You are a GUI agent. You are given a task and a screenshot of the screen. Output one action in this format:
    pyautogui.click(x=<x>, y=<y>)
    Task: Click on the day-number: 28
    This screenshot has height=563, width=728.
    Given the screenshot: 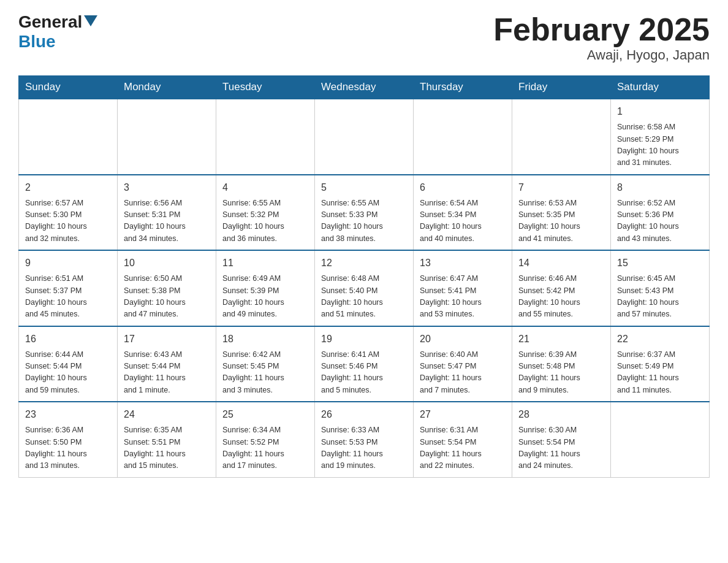 What is the action you would take?
    pyautogui.click(x=561, y=415)
    